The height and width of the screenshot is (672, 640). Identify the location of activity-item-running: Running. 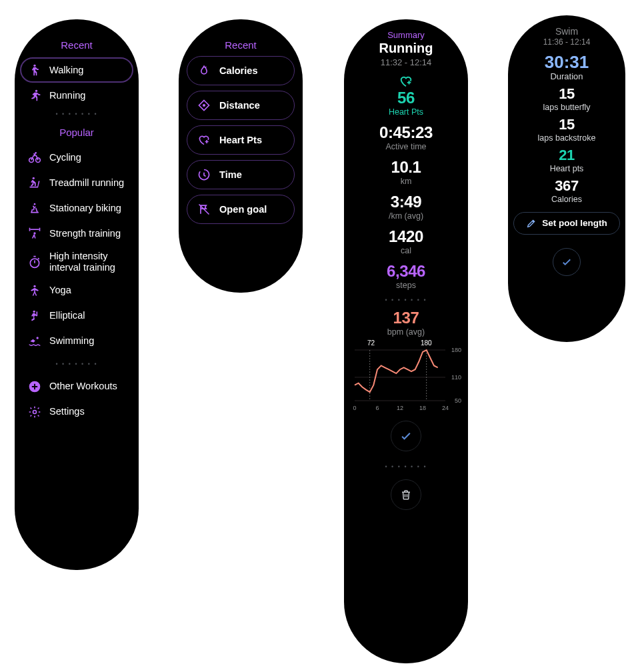
(77, 95).